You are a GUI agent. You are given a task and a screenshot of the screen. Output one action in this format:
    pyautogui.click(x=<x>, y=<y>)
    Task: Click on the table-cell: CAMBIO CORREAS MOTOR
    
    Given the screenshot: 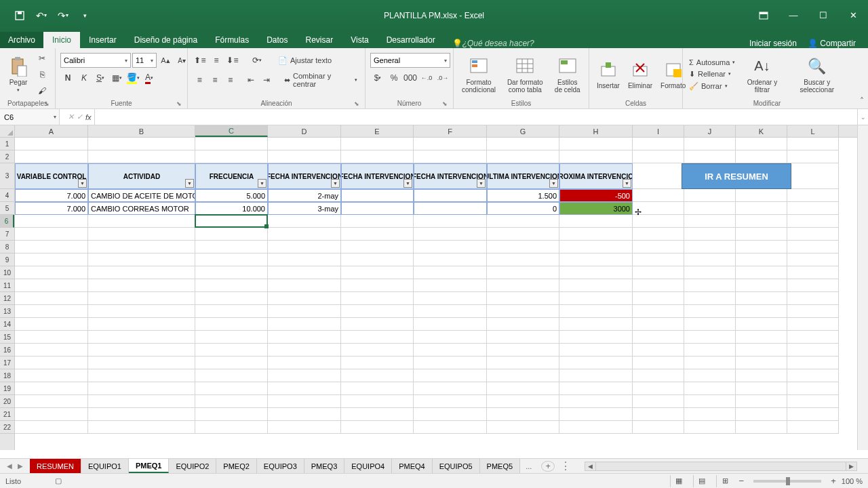 What is the action you would take?
    pyautogui.click(x=142, y=209)
    